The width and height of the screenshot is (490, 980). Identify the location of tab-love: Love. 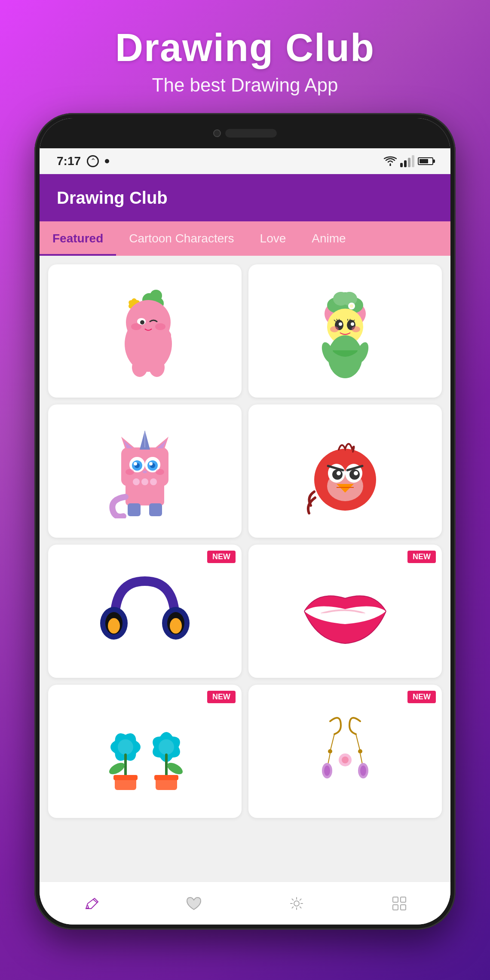
(273, 239).